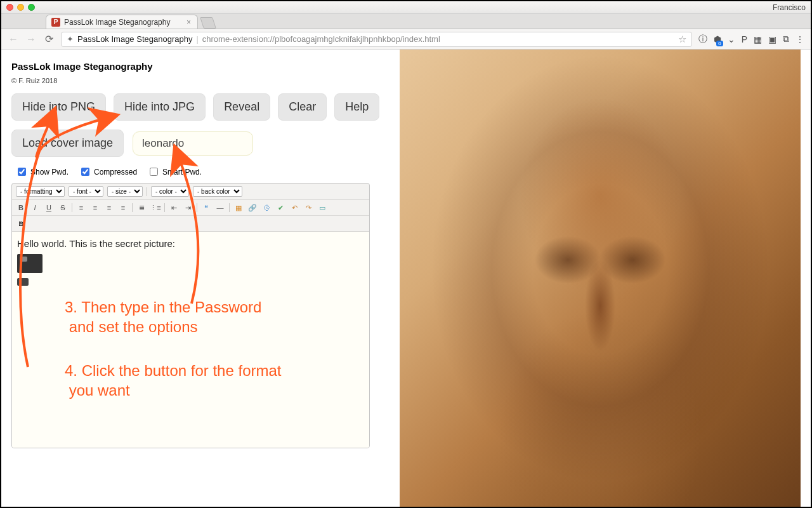 The height and width of the screenshot is (508, 812). I want to click on omnibox-url: chrome-extension://plbofcoagajmhglcknifa…, so click(321, 39).